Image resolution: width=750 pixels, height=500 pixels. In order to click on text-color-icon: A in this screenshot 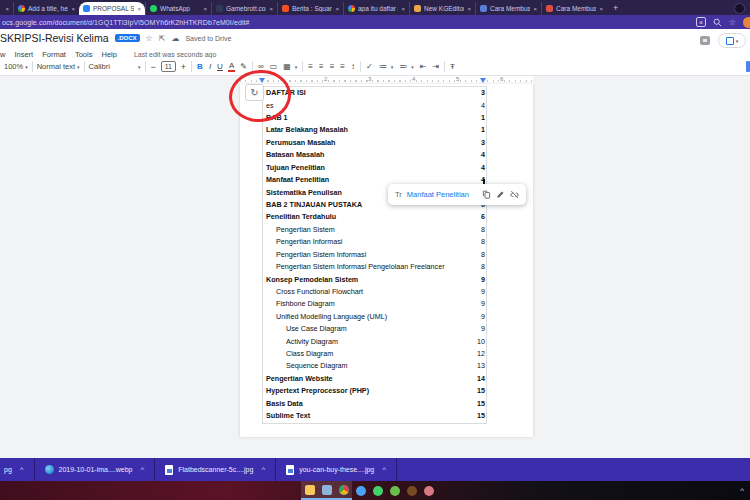, I will do `click(232, 67)`.